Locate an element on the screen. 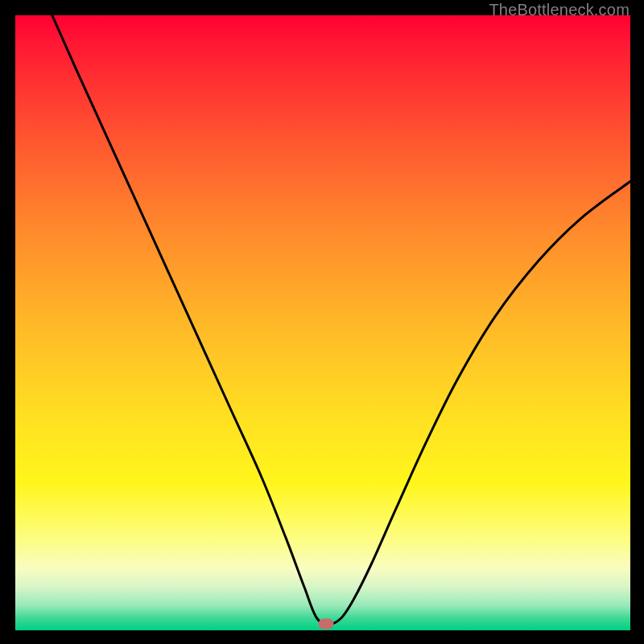  watermark-text: TheBottleneck.com is located at coordinates (559, 10).